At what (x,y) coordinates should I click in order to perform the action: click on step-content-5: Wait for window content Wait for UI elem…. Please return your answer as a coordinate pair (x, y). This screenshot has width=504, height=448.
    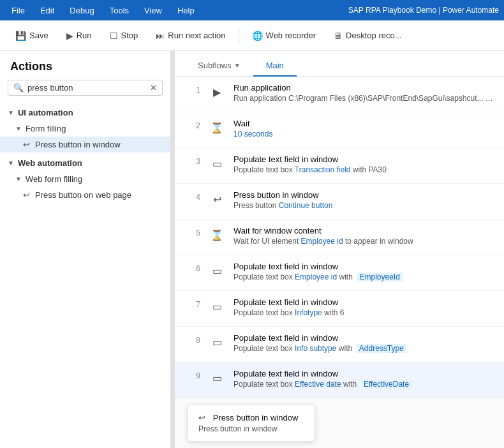
    Looking at the image, I should click on (364, 236).